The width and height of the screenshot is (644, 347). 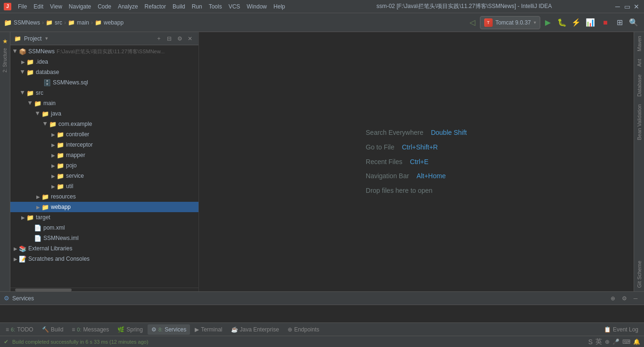 What do you see at coordinates (105, 289) in the screenshot?
I see `project-scrollbar` at bounding box center [105, 289].